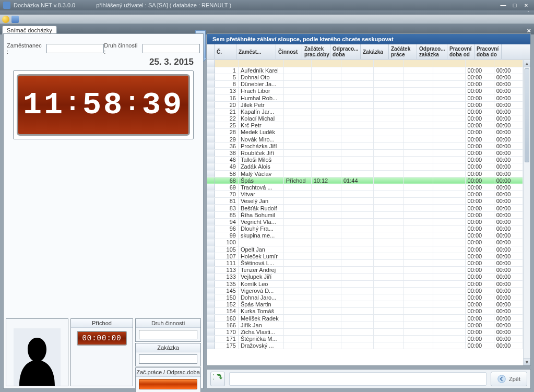 Image resolution: width=534 pixels, height=392 pixels. What do you see at coordinates (168, 348) in the screenshot?
I see `zakazka-header: Zakázka` at bounding box center [168, 348].